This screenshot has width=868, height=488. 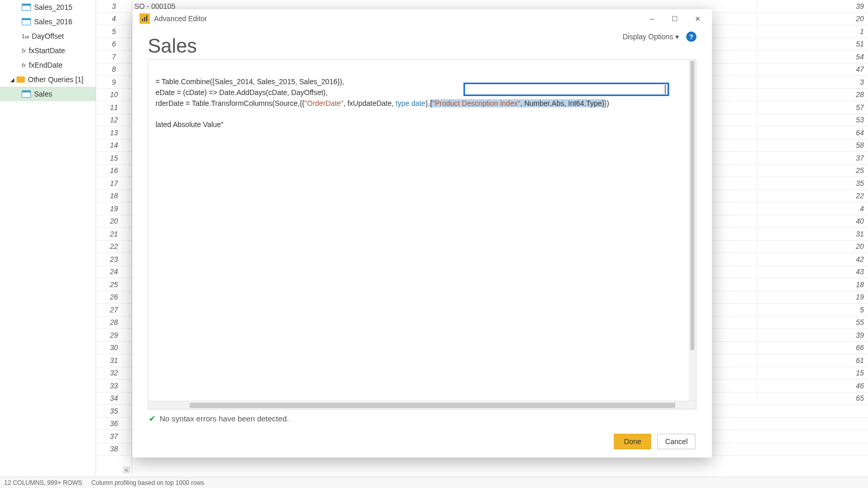 I want to click on query-group: ◢ Other Queries [1], so click(x=48, y=80).